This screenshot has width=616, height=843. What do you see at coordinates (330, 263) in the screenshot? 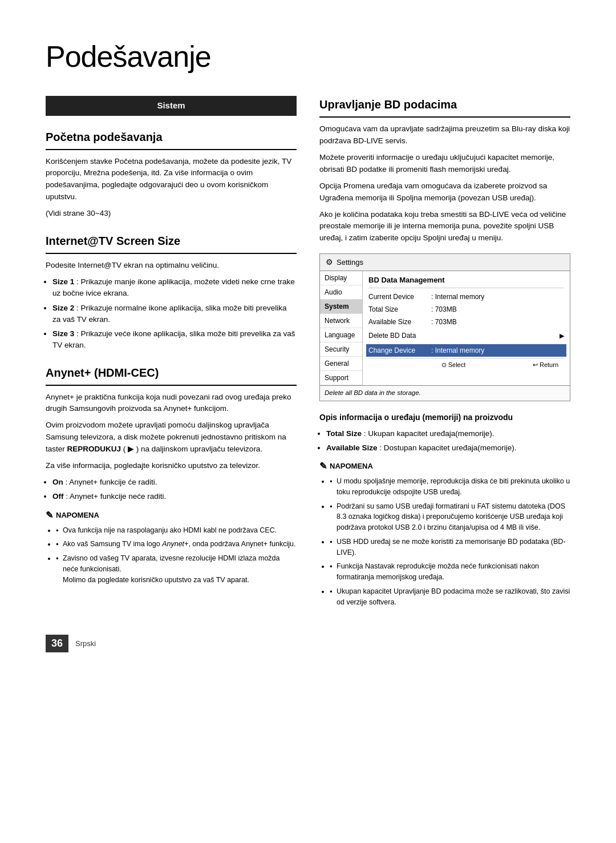
I see `gear-icon: ⚙` at bounding box center [330, 263].